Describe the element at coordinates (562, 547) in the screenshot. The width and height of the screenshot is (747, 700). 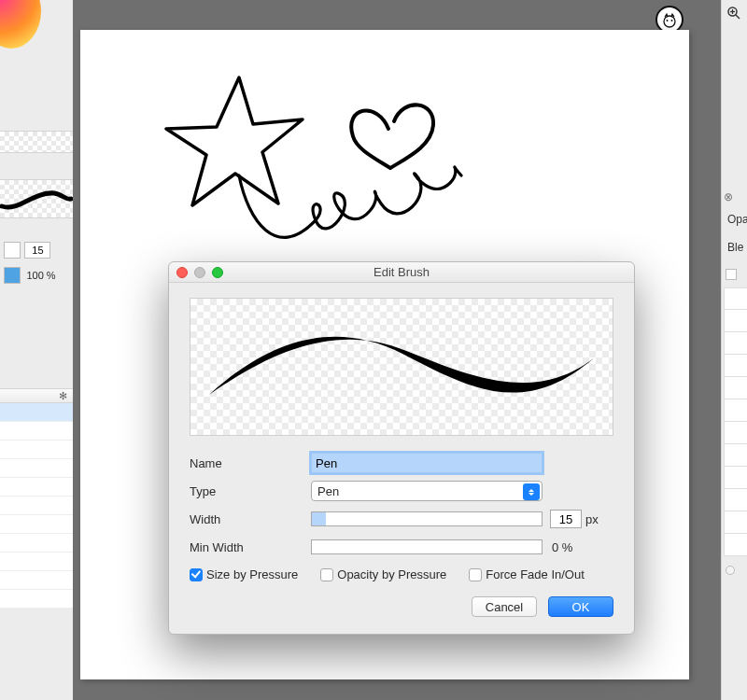
I see `min-width-value-label: 0 %` at that location.